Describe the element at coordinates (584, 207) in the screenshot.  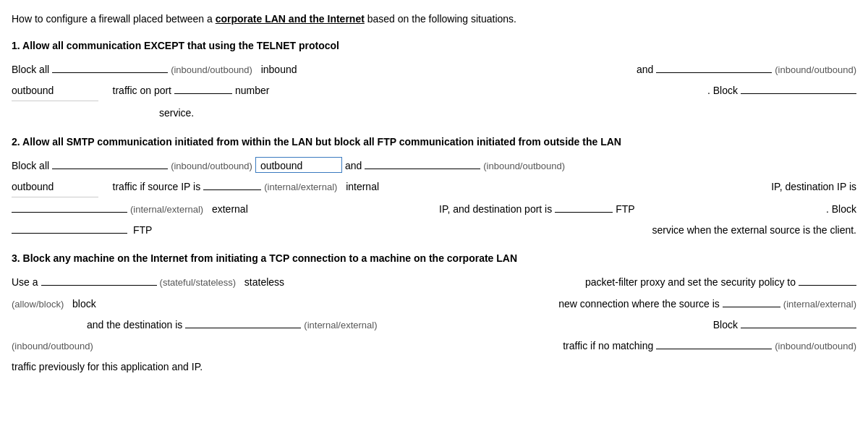
I see `s2l3-blank2` at that location.